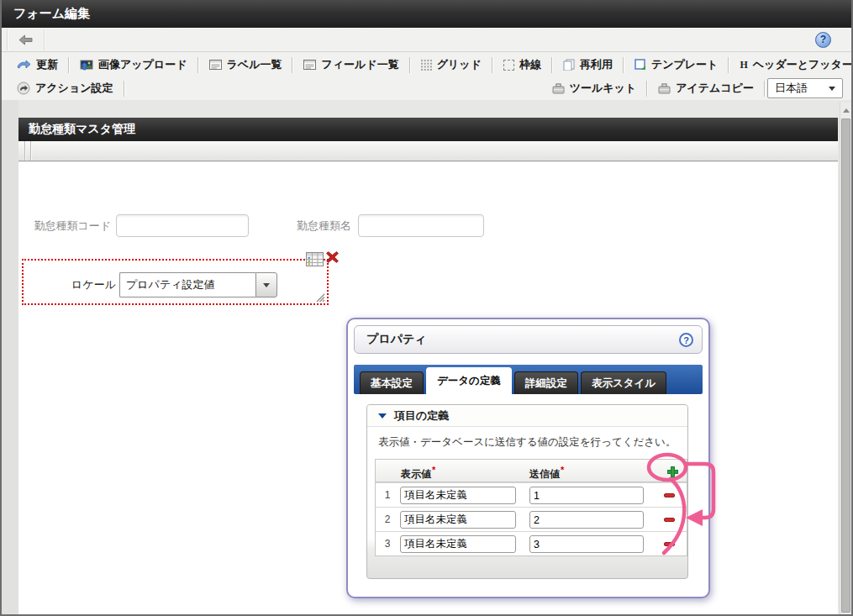 The width and height of the screenshot is (853, 616). What do you see at coordinates (314, 259) in the screenshot?
I see `table-settings-icon` at bounding box center [314, 259].